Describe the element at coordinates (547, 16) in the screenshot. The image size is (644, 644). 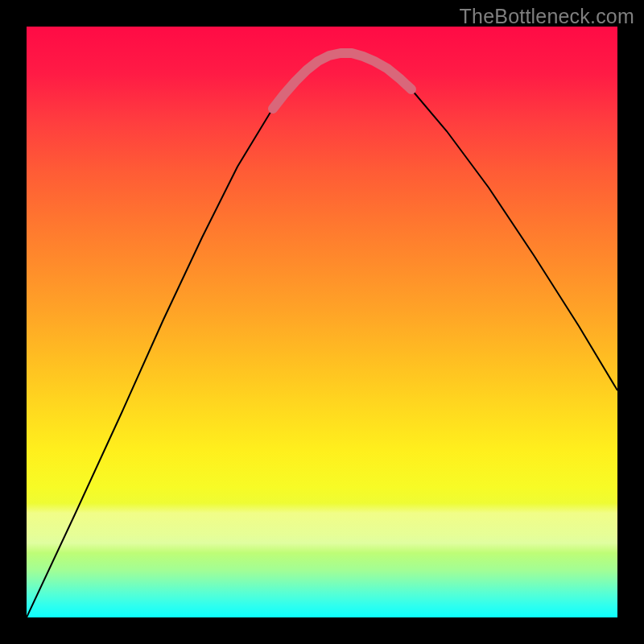
I see `watermark-text: TheBottleneck.com` at that location.